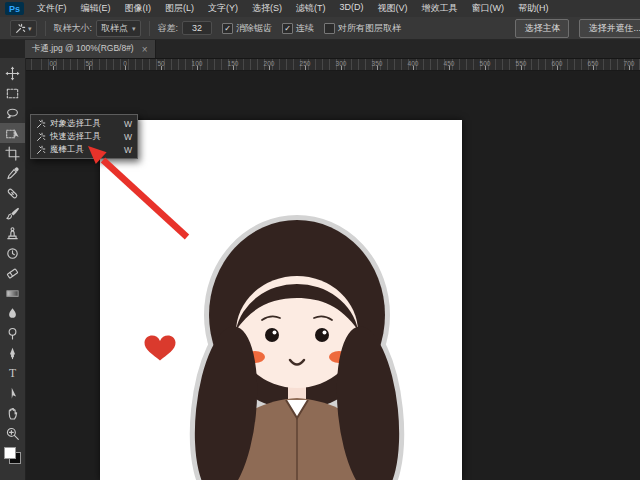 The height and width of the screenshot is (480, 640). Describe the element at coordinates (341, 64) in the screenshot. I see `ruler-tick: 300` at that location.